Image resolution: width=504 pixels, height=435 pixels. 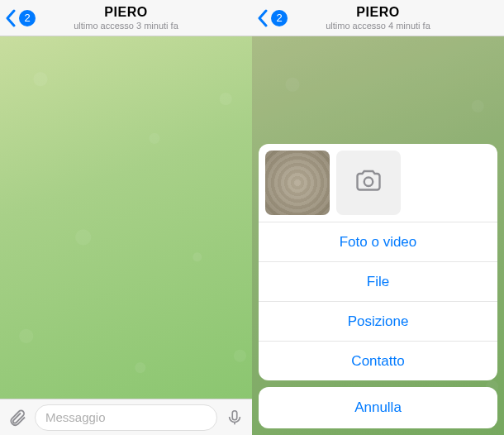 I want to click on action-photo-video: Foto o video, so click(x=378, y=241).